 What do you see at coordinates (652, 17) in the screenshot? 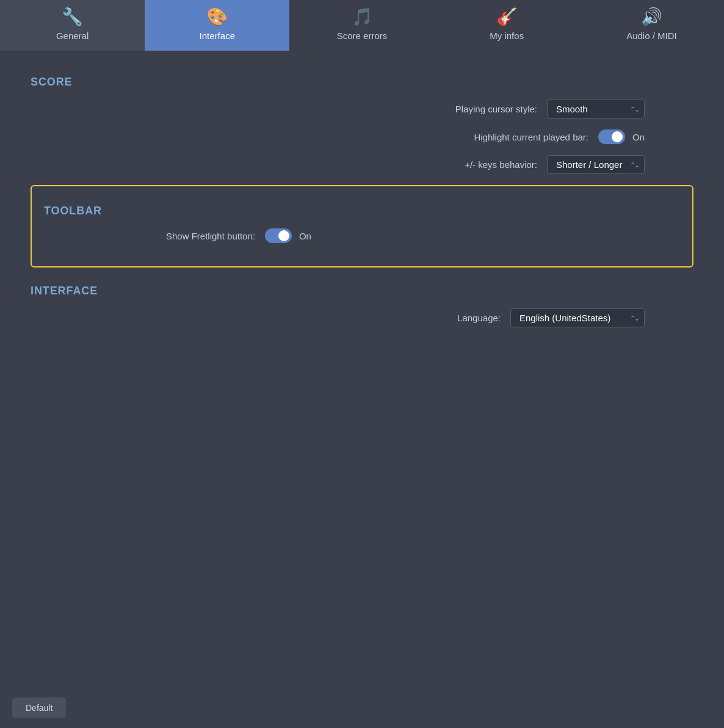
I see `audio-midi-icon: 🔊` at bounding box center [652, 17].